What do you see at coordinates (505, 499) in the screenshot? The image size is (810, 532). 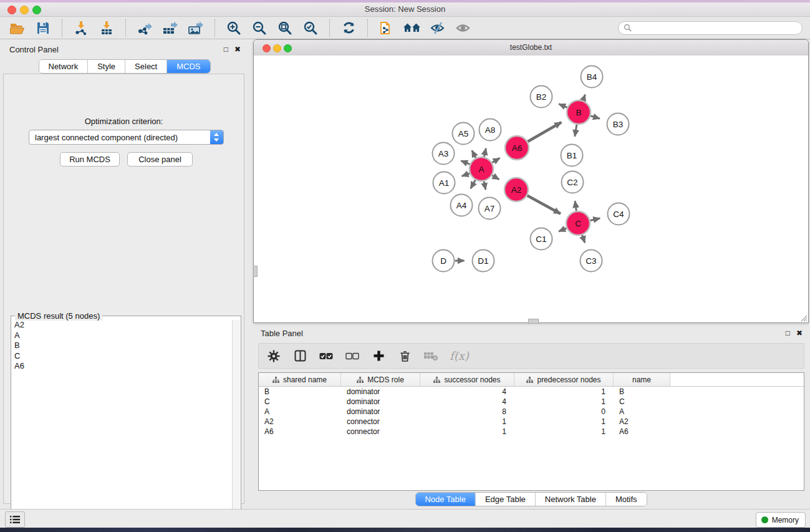 I see `tab-edge-table: Edge Table` at bounding box center [505, 499].